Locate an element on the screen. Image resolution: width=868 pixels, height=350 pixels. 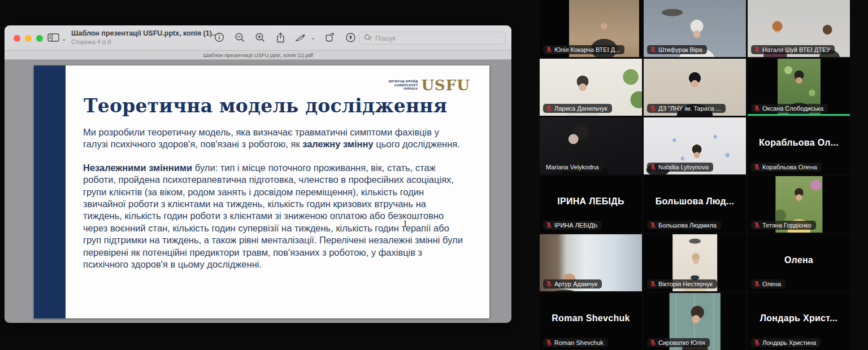
participant-tile: Оксана Слободиська is located at coordinates (799, 87).